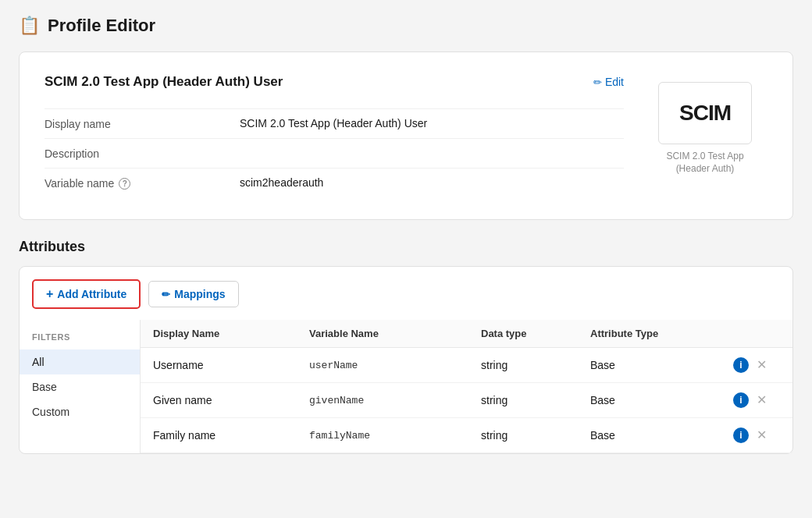  I want to click on card-logo: SCIM SCIM 2.0 Test App(Header Auth), so click(705, 136).